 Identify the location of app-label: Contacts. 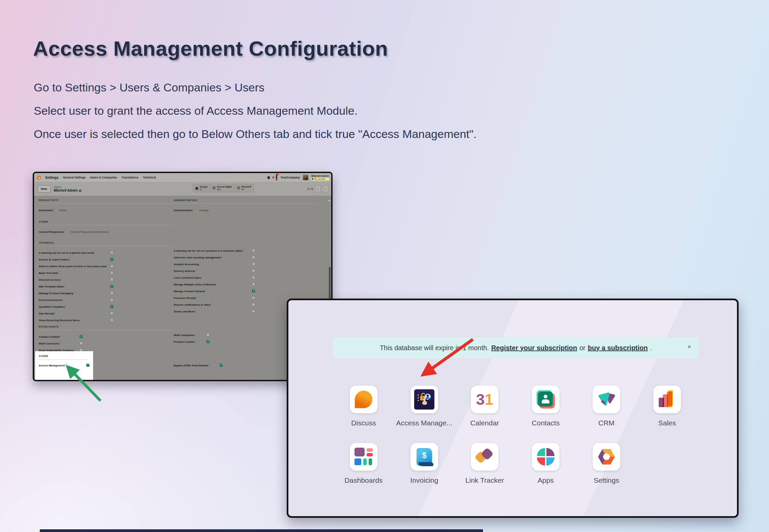
(546, 423).